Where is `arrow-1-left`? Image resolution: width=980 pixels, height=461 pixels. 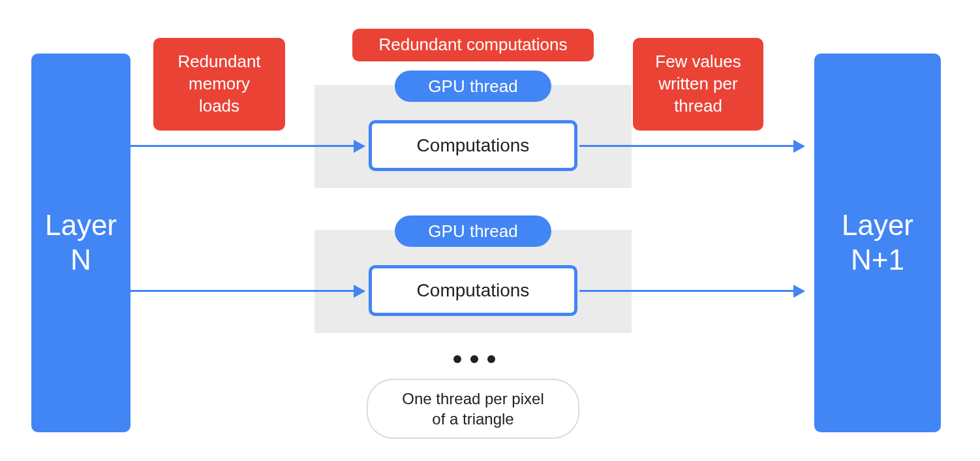 arrow-1-left is located at coordinates (247, 146).